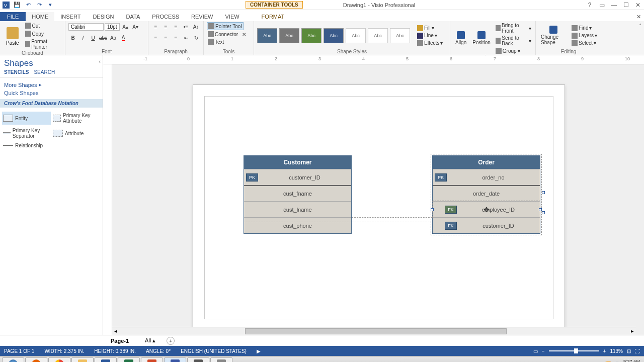  I want to click on font-size-combo: 10pt, so click(112, 27).